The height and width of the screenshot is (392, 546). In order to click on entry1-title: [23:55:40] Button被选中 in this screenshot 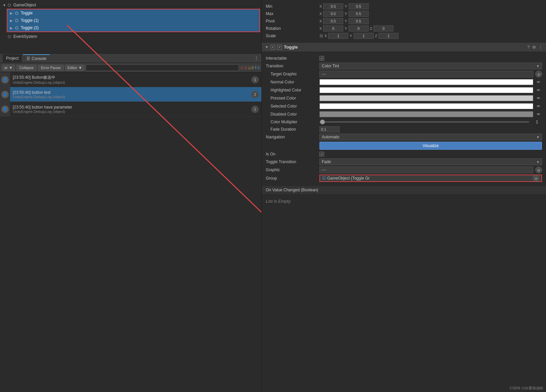, I will do `click(129, 78)`.